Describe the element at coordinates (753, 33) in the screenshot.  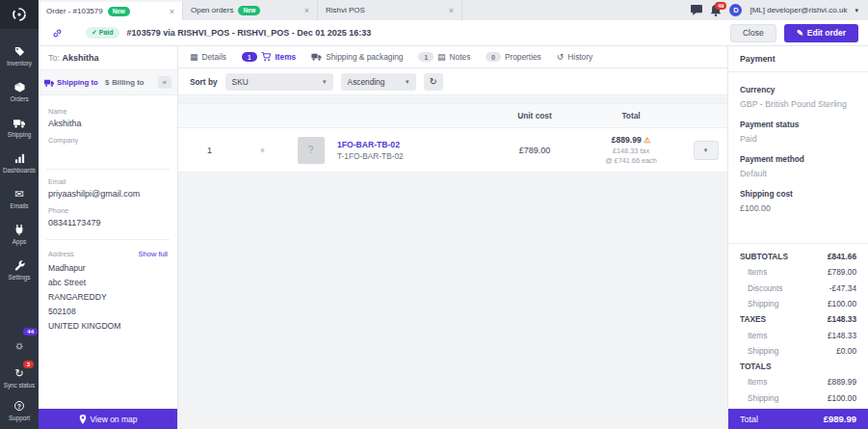
I see `close-button: Close` at that location.